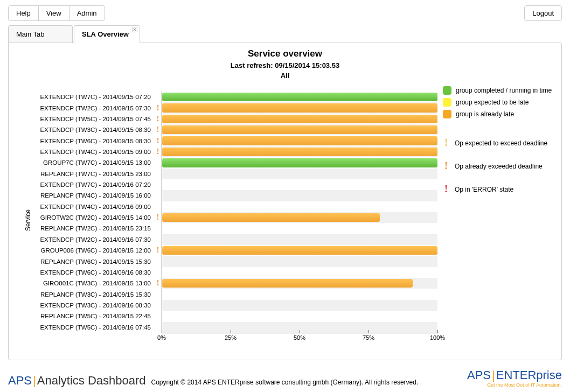 The height and width of the screenshot is (392, 570). I want to click on table-row: EXTENDCP (TW6C) - 2014/09/15 08:30!, so click(237, 141).